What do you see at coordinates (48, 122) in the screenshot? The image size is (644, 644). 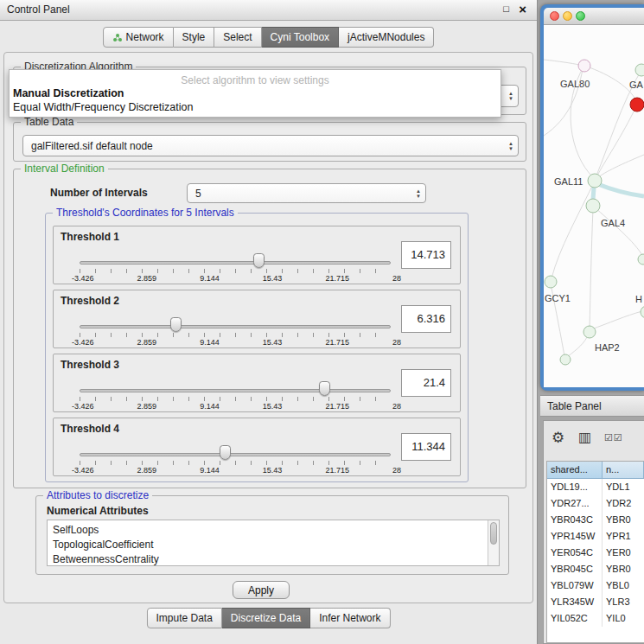 I see `group-title: Table Data` at bounding box center [48, 122].